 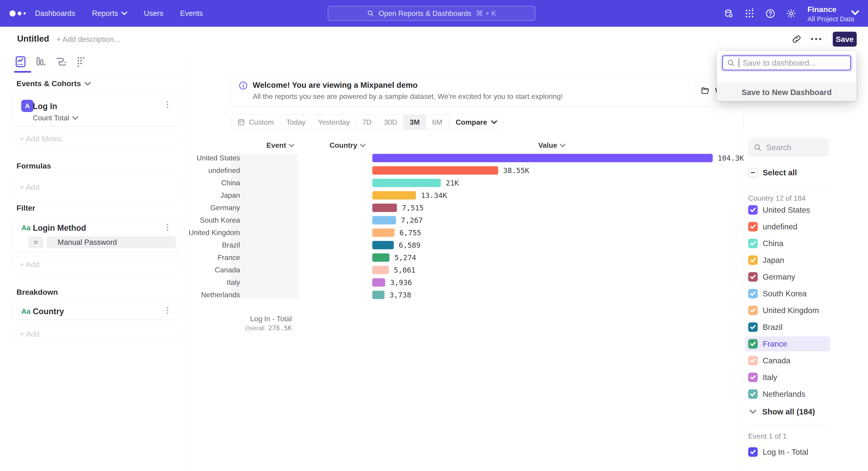 I want to click on legend-search-input, so click(x=795, y=148).